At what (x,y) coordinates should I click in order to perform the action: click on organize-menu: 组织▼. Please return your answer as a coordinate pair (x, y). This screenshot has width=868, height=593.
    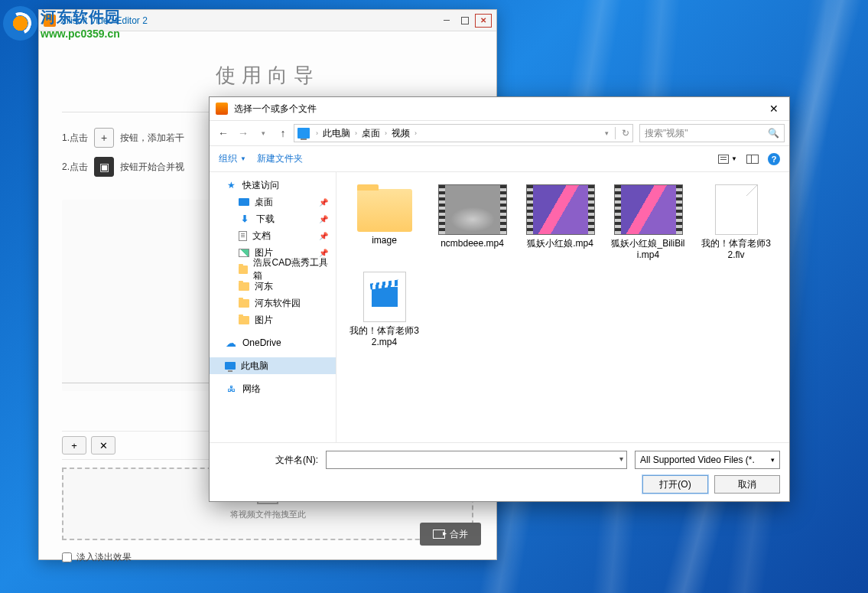
    Looking at the image, I should click on (232, 159).